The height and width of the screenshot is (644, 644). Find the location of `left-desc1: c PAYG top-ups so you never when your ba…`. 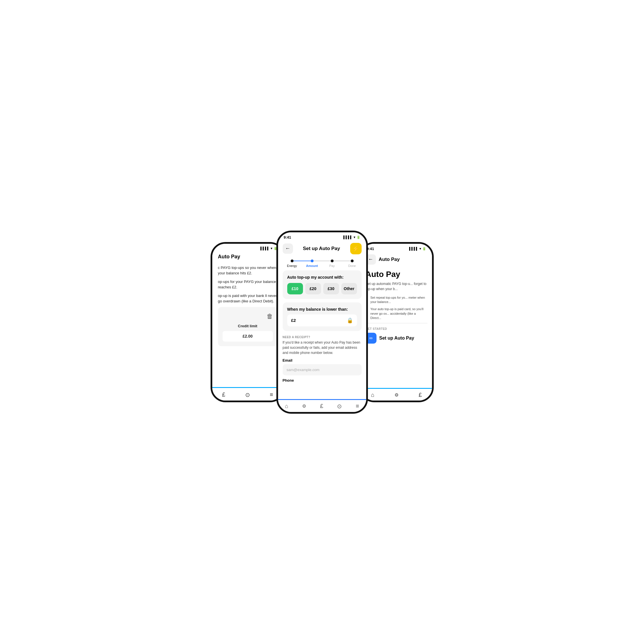

left-desc1: c PAYG top-ups so you never when your ba… is located at coordinates (248, 271).